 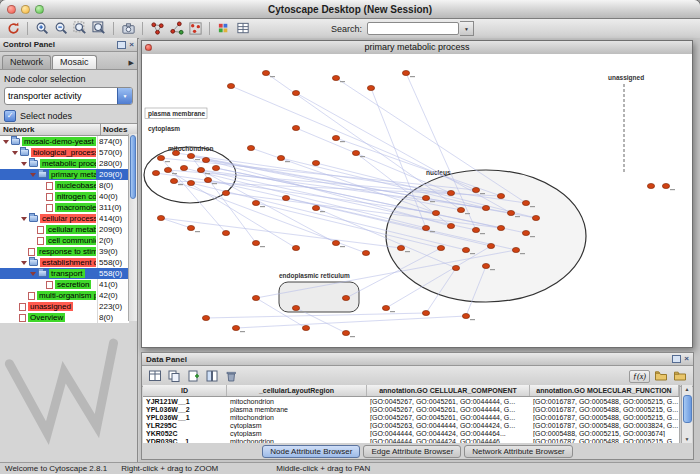 I want to click on copy-attribute-button, so click(x=174, y=376).